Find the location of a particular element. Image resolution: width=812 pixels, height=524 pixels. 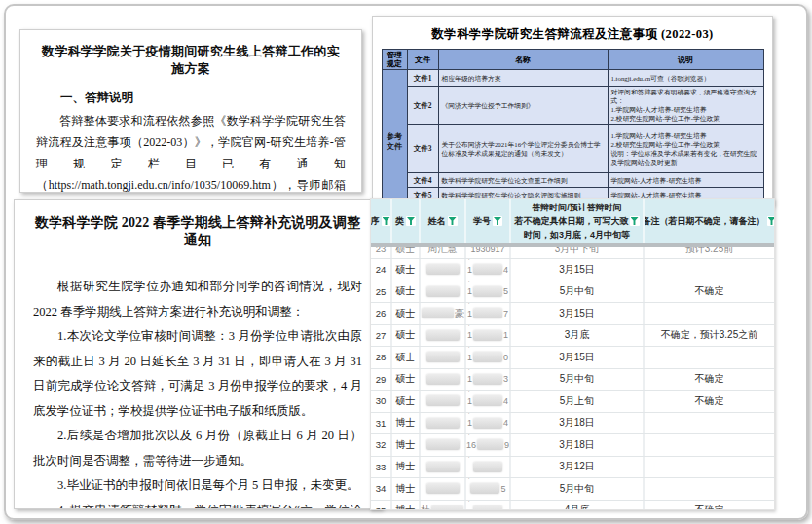

sheet-header-label: 答辩时间/预计答辩时间 is located at coordinates (576, 207).